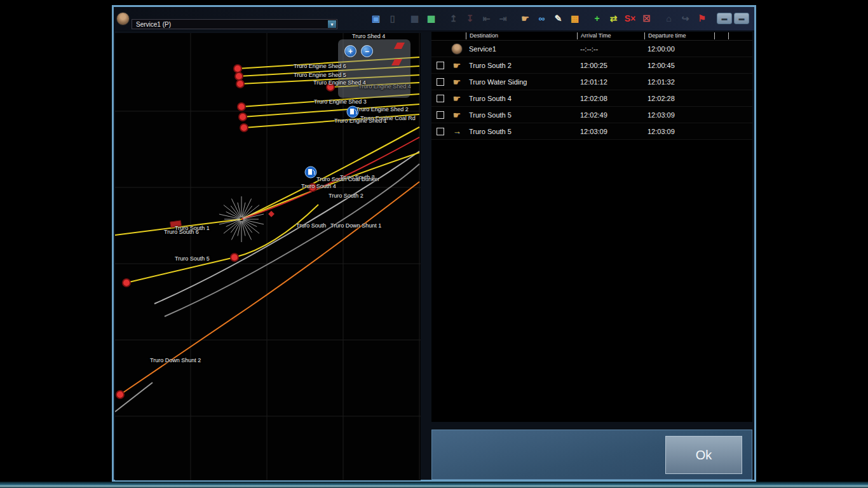 This screenshot has height=488, width=868. Describe the element at coordinates (679, 98) in the screenshot. I see `departure-cell: 12:02:28` at that location.